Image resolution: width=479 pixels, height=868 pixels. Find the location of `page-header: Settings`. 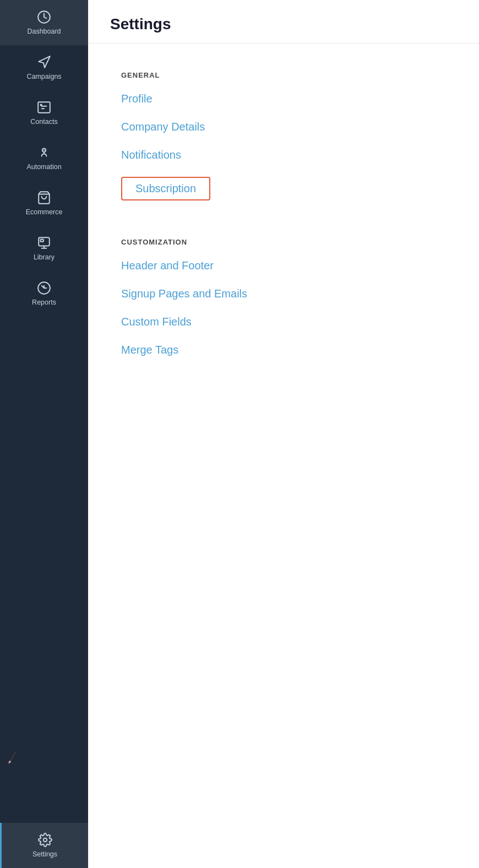

page-header: Settings is located at coordinates (284, 22).